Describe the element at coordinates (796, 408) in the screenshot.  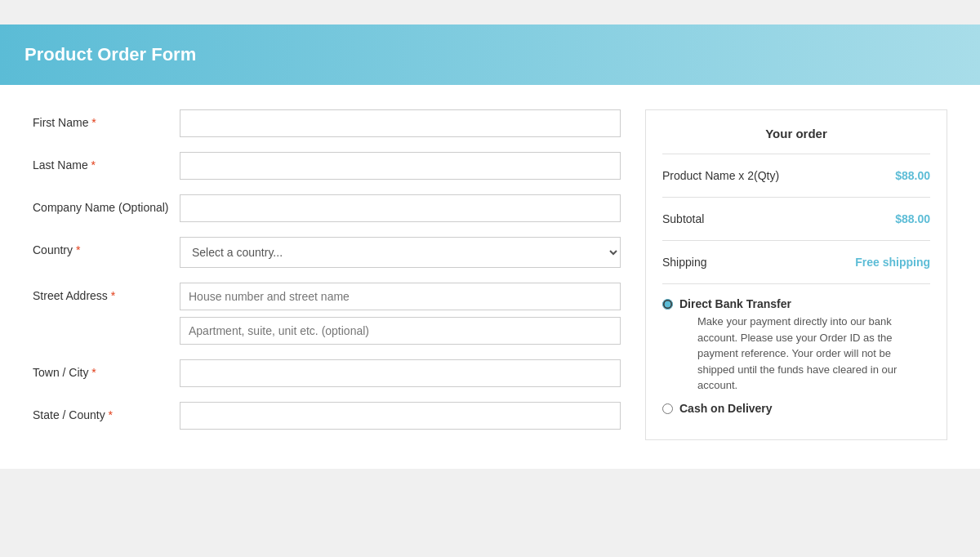
I see `cash-on-delivery-option: Cash on Delivery` at that location.